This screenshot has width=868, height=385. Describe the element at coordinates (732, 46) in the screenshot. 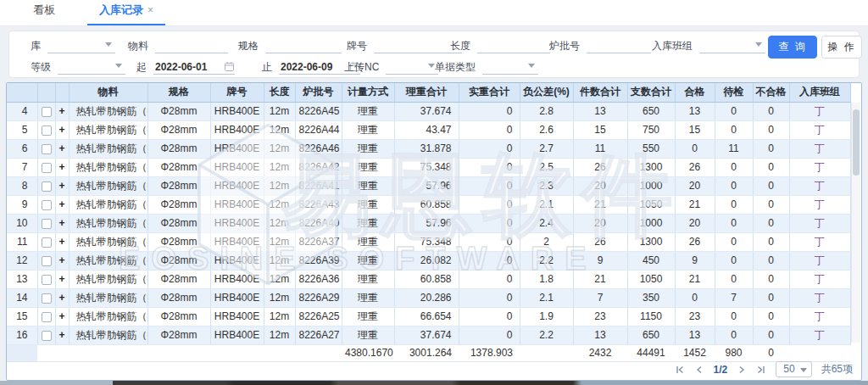

I see `team-select` at that location.